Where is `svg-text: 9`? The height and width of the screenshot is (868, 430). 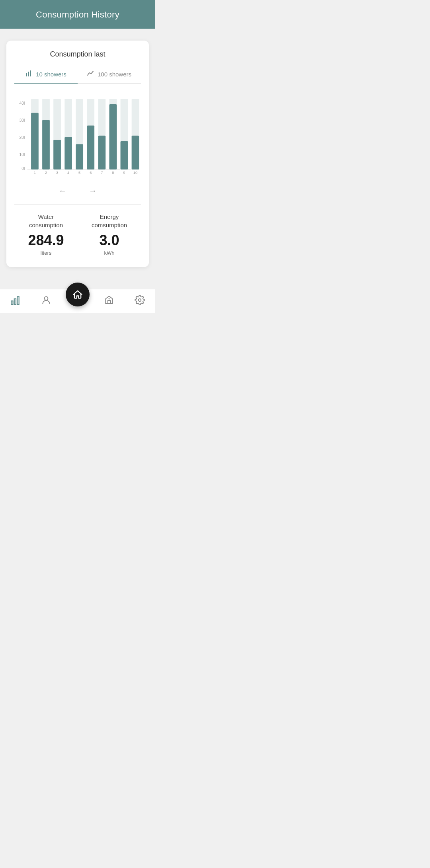
svg-text: 9 is located at coordinates (124, 173).